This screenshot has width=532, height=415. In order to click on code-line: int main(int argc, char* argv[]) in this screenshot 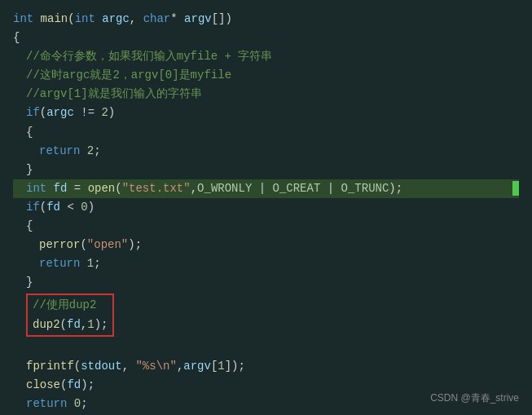, I will do `click(266, 20)`.